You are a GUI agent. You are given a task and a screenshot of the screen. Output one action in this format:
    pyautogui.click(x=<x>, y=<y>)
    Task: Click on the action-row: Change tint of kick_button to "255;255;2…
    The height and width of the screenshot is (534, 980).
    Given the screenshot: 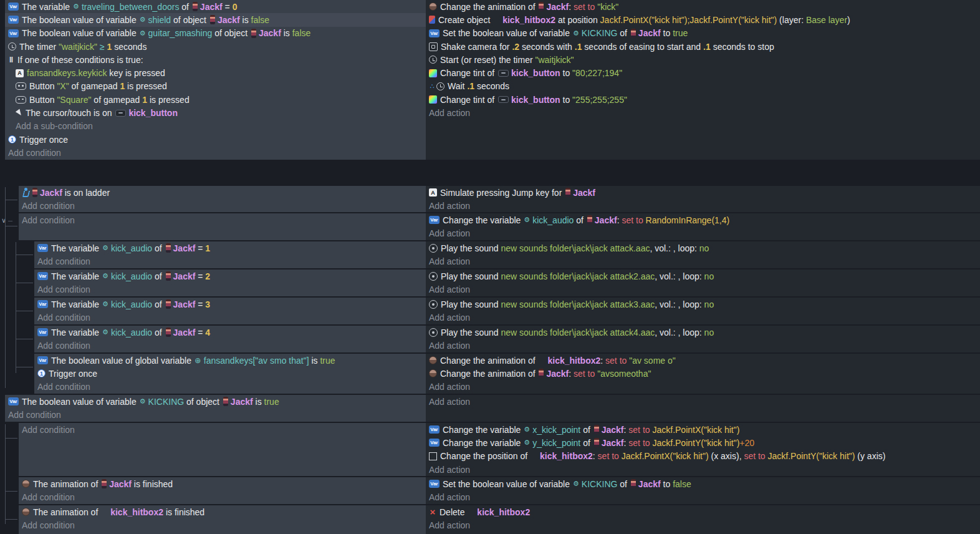 What is the action you would take?
    pyautogui.click(x=703, y=100)
    